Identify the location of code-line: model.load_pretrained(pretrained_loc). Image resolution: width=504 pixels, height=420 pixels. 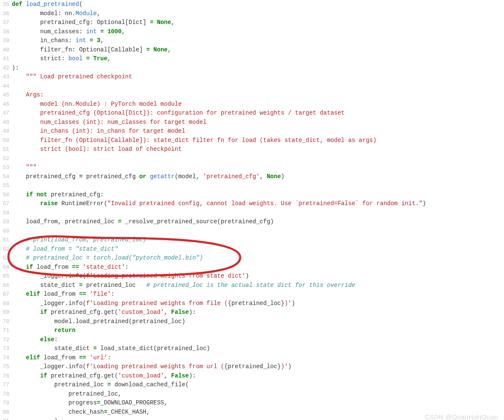
(258, 322).